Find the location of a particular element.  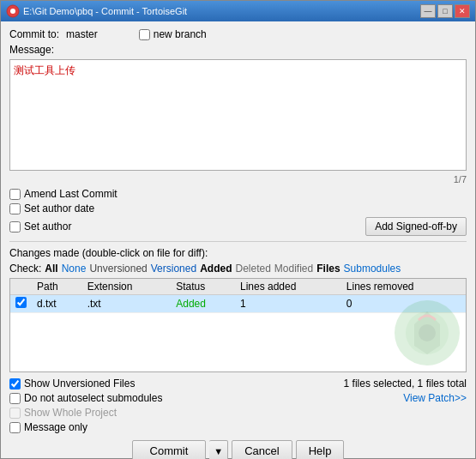

row-extension: .txt is located at coordinates (127, 304).